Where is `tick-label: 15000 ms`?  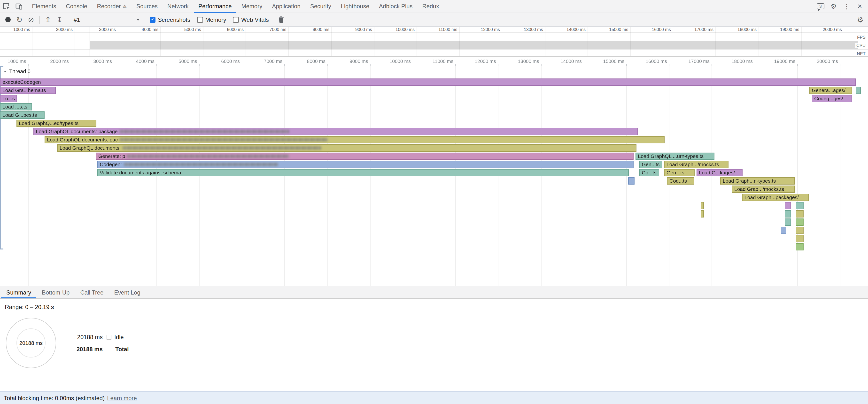 tick-label: 15000 ms is located at coordinates (607, 61).